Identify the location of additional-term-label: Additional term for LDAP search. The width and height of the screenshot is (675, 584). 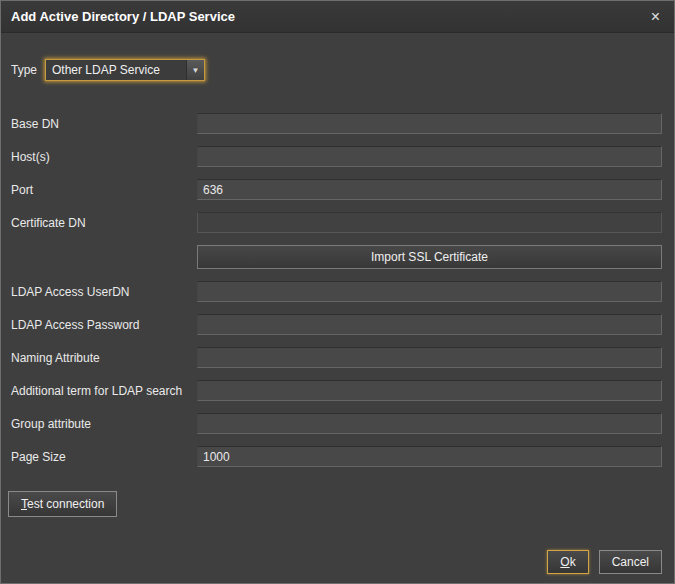
(104, 391).